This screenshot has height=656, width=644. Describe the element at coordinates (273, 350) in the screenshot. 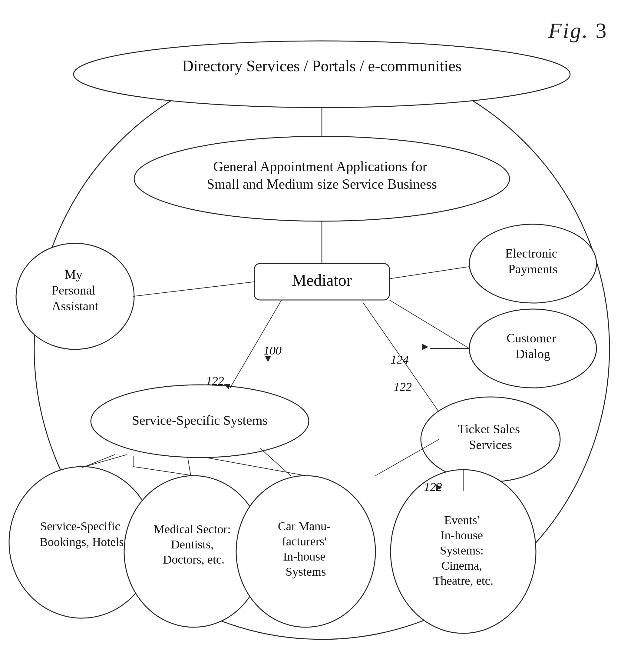

I see `svg-text: 100` at that location.